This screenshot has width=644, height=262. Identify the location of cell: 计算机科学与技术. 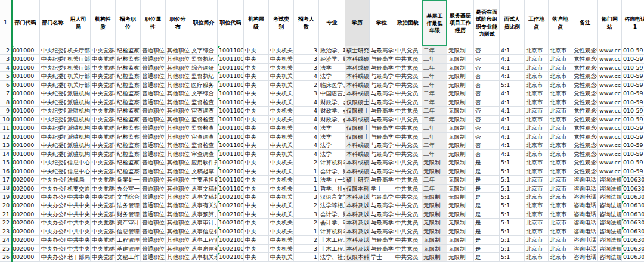
(332, 163).